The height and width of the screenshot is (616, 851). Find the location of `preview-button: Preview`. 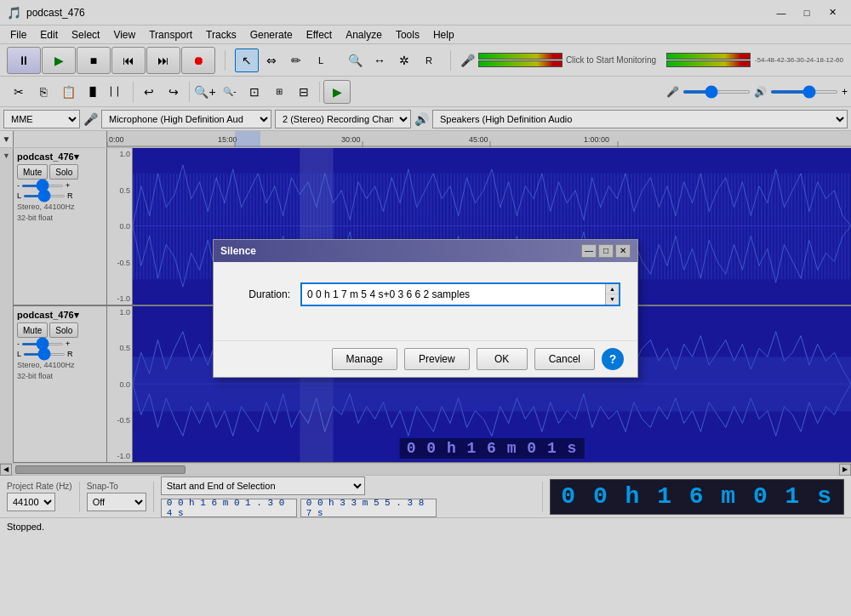

preview-button: Preview is located at coordinates (437, 359).